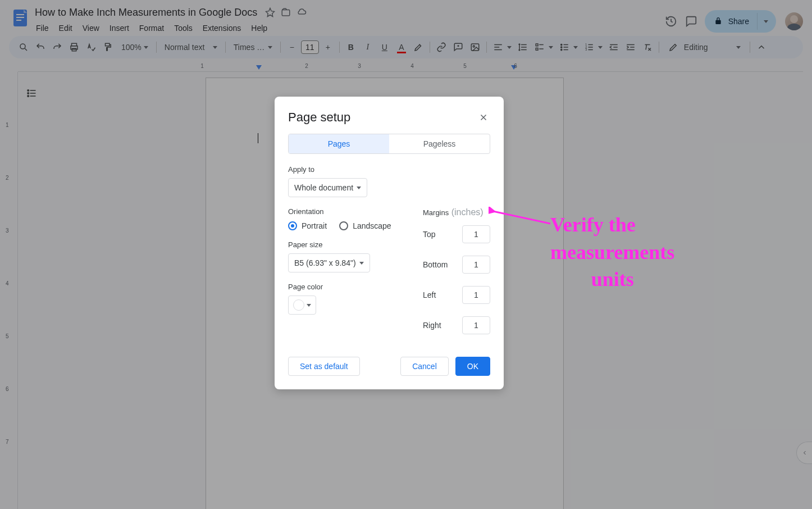  What do you see at coordinates (302, 305) in the screenshot?
I see `page-color-select` at bounding box center [302, 305].